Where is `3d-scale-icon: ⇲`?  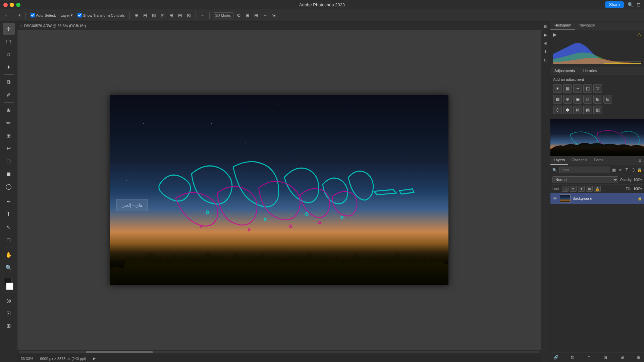 3d-scale-icon: ⇲ is located at coordinates (274, 15).